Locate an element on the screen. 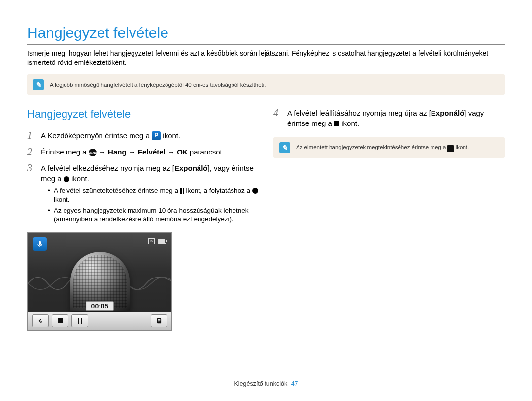  battery-icon is located at coordinates (162, 241).